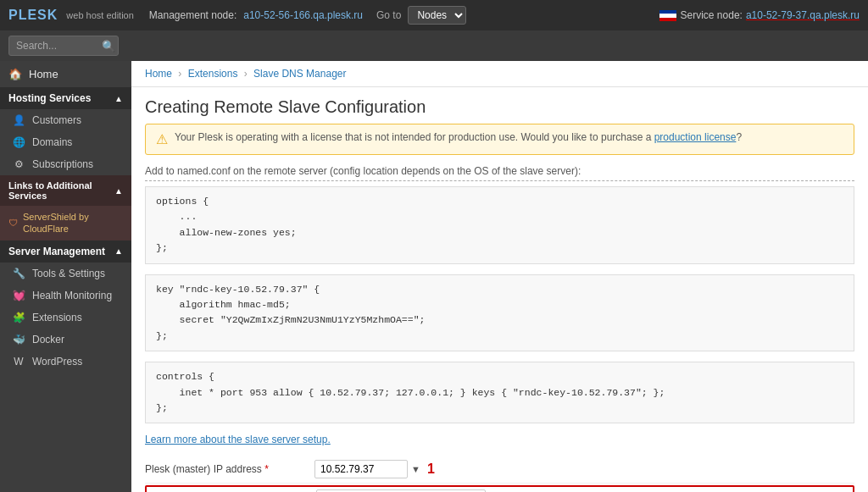 Image resolution: width=868 pixels, height=492 pixels. I want to click on breadcrumb-sep1: ›, so click(180, 74).